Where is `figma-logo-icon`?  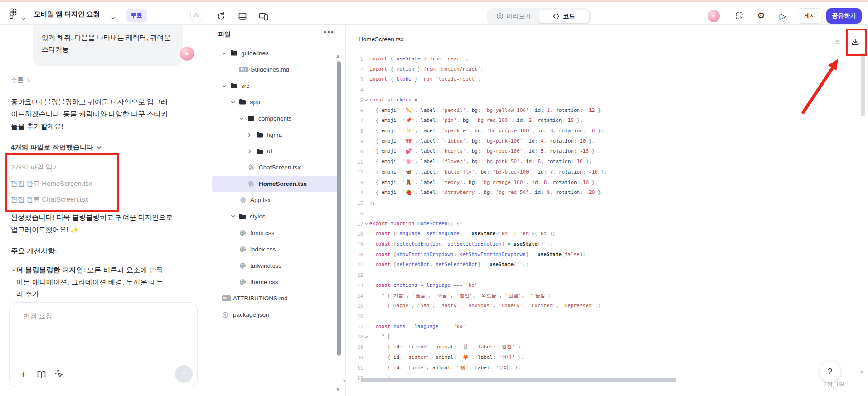
figma-logo-icon is located at coordinates (13, 14).